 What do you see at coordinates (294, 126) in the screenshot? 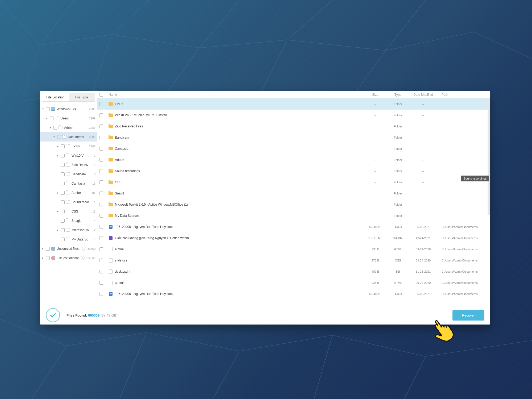
I see `file-row: Zalo Received Files--Folder--` at bounding box center [294, 126].